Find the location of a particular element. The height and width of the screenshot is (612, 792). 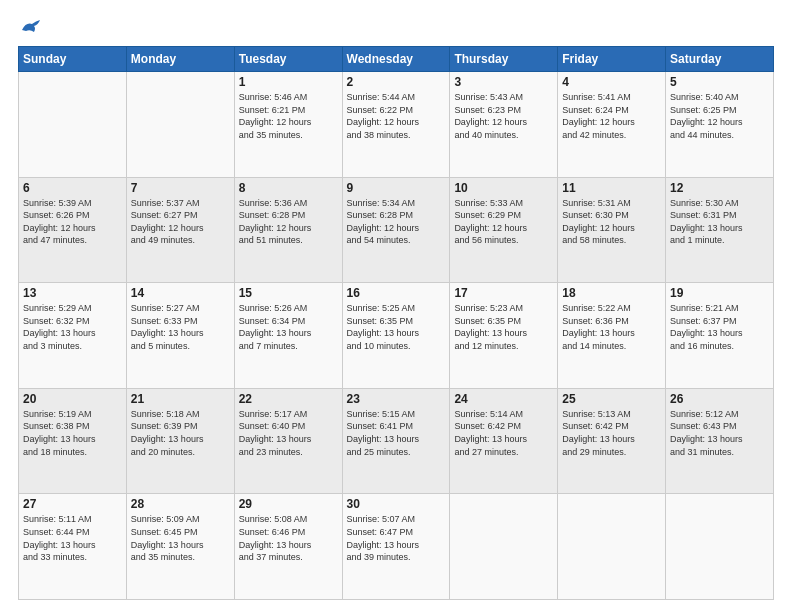

header is located at coordinates (396, 27).